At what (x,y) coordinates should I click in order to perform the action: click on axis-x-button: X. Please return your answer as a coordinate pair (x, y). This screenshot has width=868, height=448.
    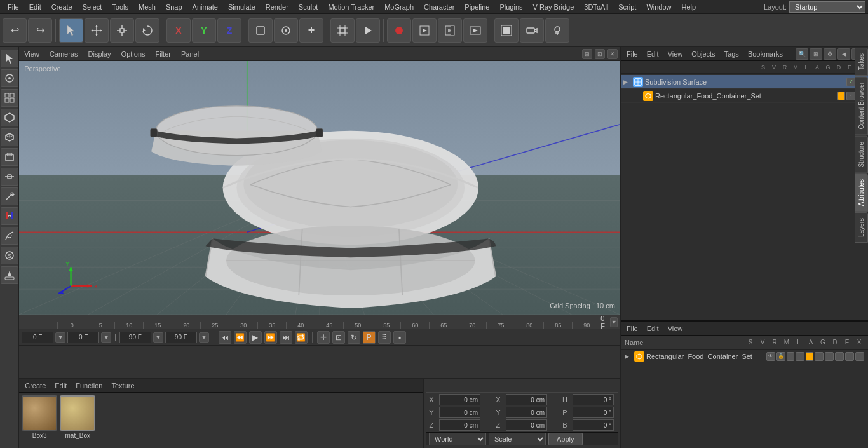
    Looking at the image, I should click on (179, 31).